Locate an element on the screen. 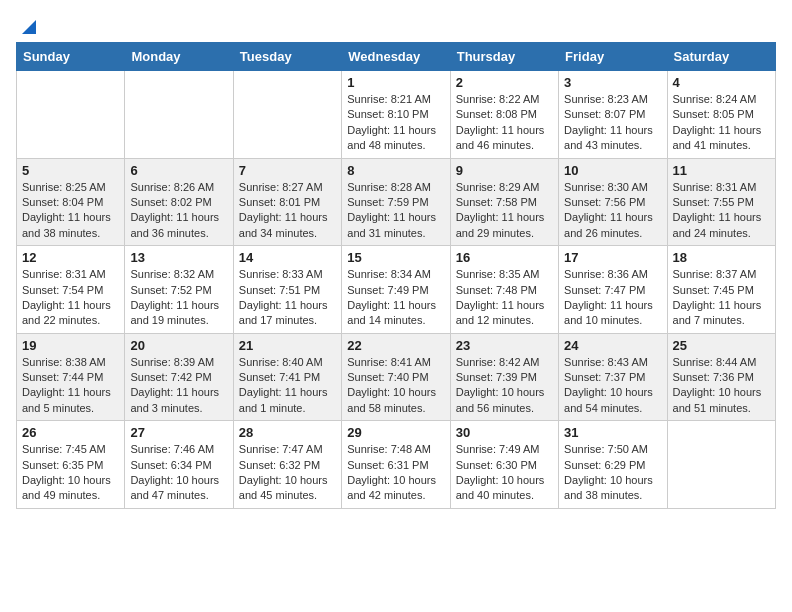 This screenshot has height=612, width=792. day-number: 26 is located at coordinates (70, 432).